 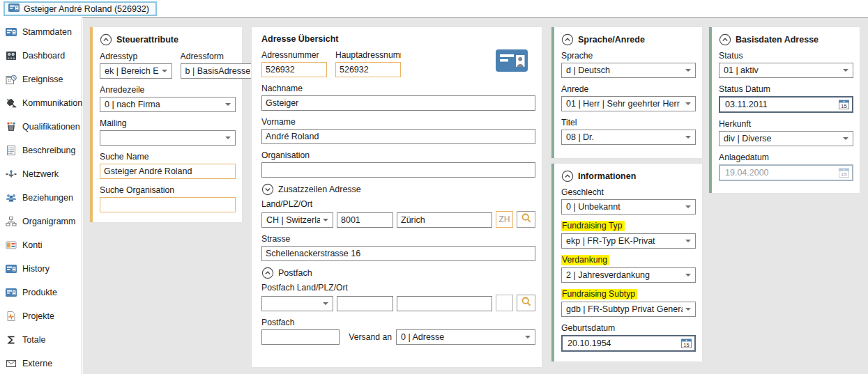 What do you see at coordinates (86, 9) in the screenshot?
I see `tab-title: Gsteiger André Roland (526932)` at bounding box center [86, 9].